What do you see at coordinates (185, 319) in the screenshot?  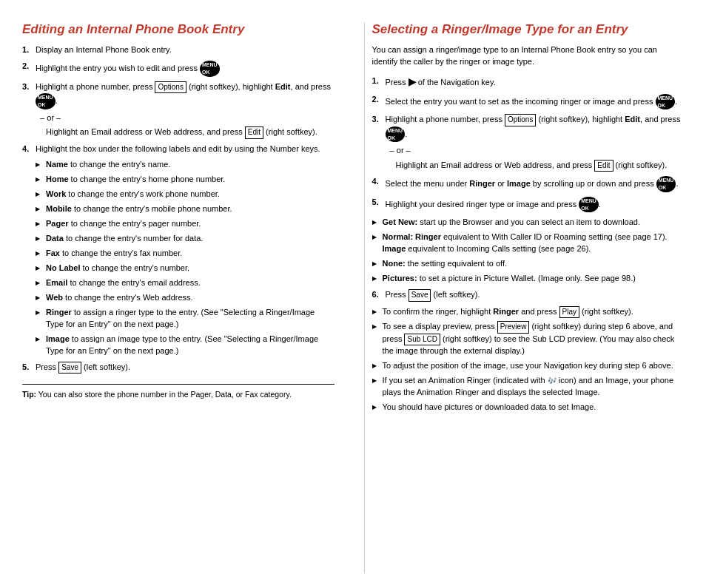 I see `bullet-ringer: Ringer to assign a ringer type to the en…` at bounding box center [185, 319].